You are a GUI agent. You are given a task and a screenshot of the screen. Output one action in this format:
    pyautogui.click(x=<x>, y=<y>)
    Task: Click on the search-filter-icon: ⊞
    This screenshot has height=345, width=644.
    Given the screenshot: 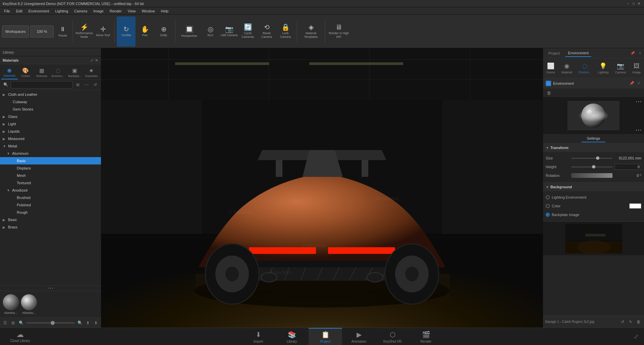 What is the action you would take?
    pyautogui.click(x=78, y=85)
    